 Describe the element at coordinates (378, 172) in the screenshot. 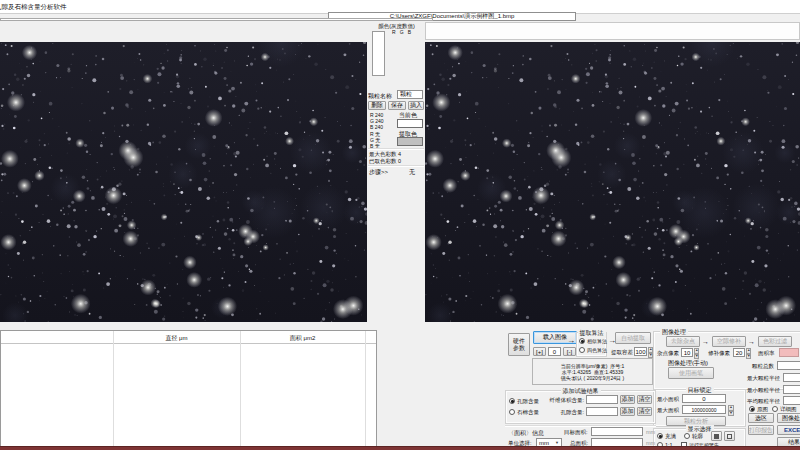

I see `step-label: 步骤>>` at that location.